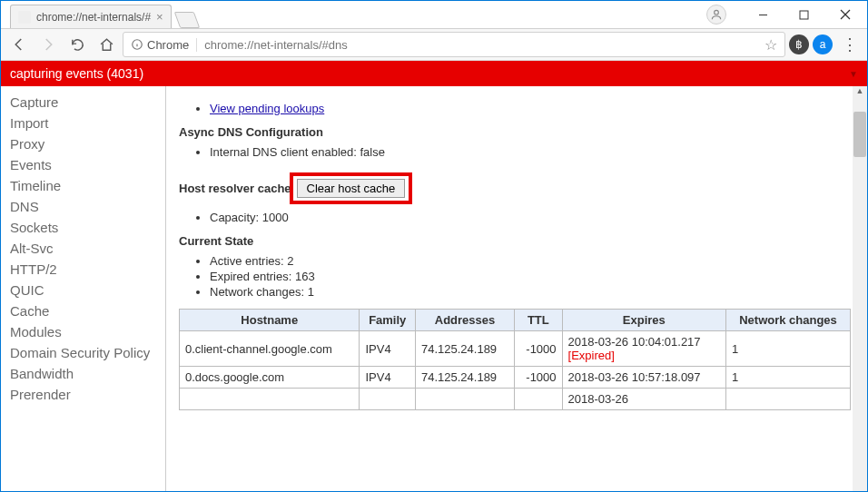  I want to click on reload-button, so click(77, 44).